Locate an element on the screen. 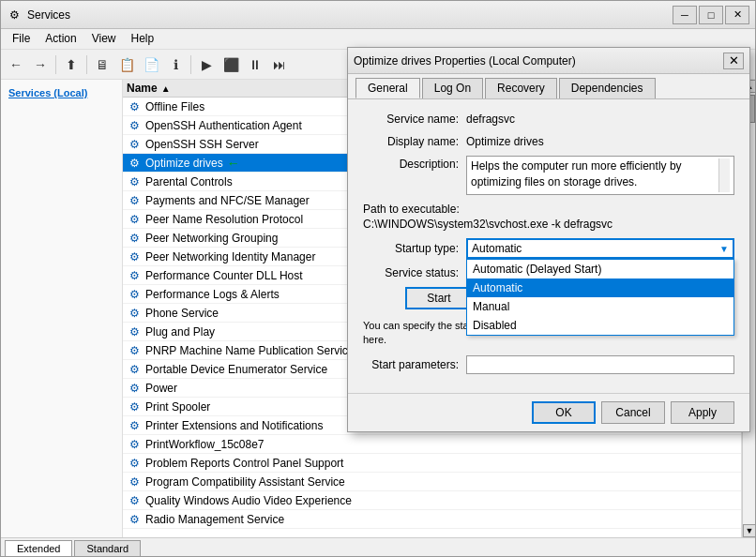 This screenshot has width=756, height=557. service-name: Plug and Play is located at coordinates (180, 332).